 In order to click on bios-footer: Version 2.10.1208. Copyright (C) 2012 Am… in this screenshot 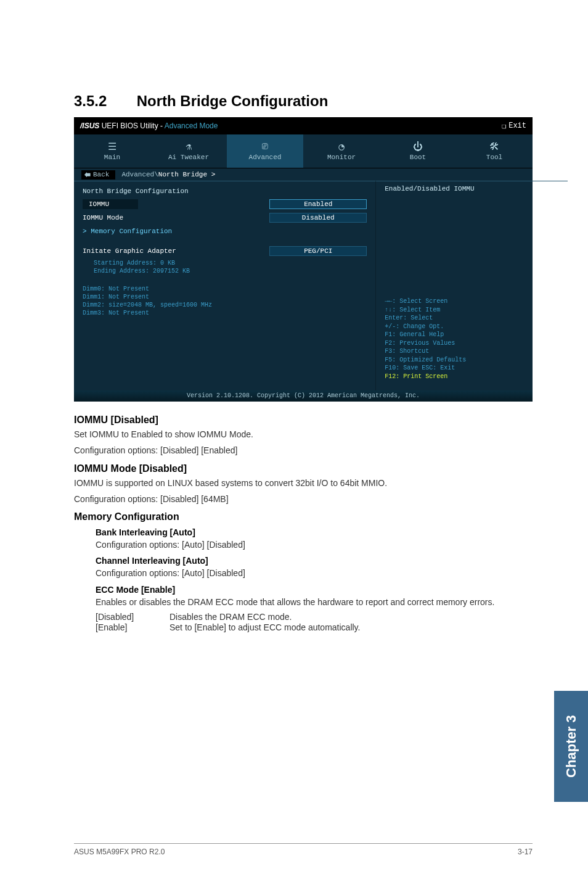, I will do `click(303, 396)`.